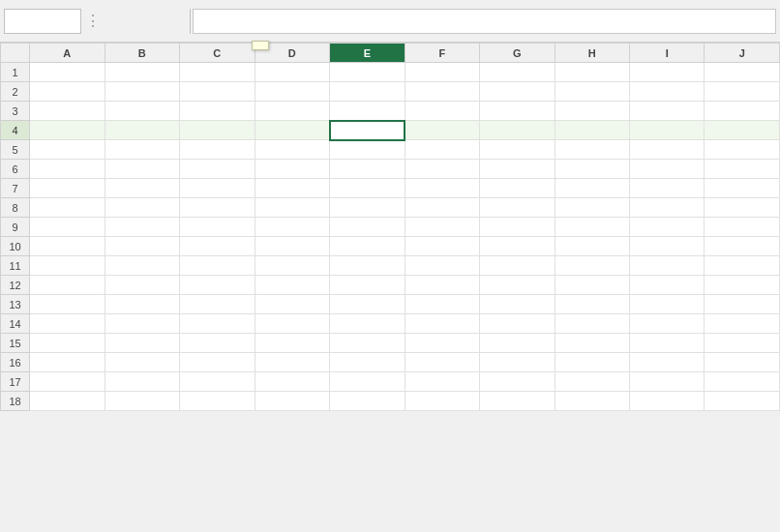  I want to click on cell-G15, so click(518, 343).